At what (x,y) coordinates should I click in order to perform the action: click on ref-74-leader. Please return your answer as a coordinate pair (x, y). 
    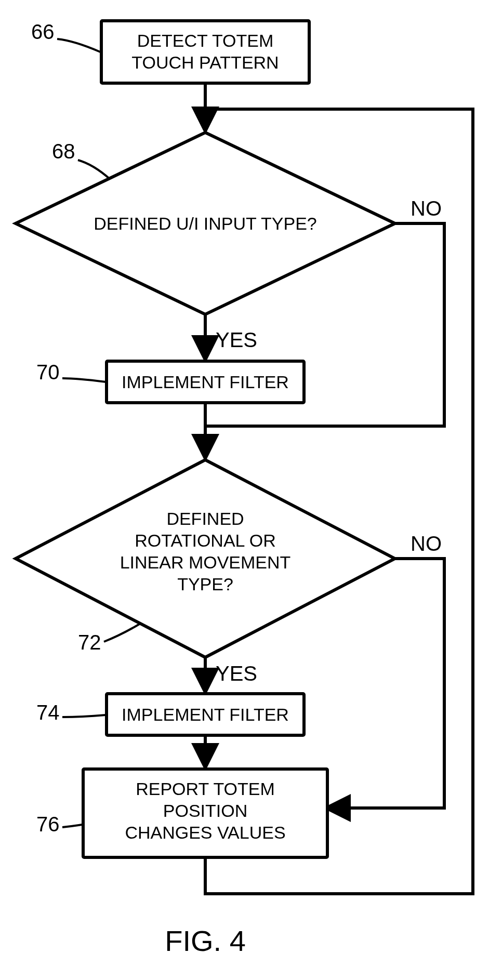
    Looking at the image, I should click on (84, 716).